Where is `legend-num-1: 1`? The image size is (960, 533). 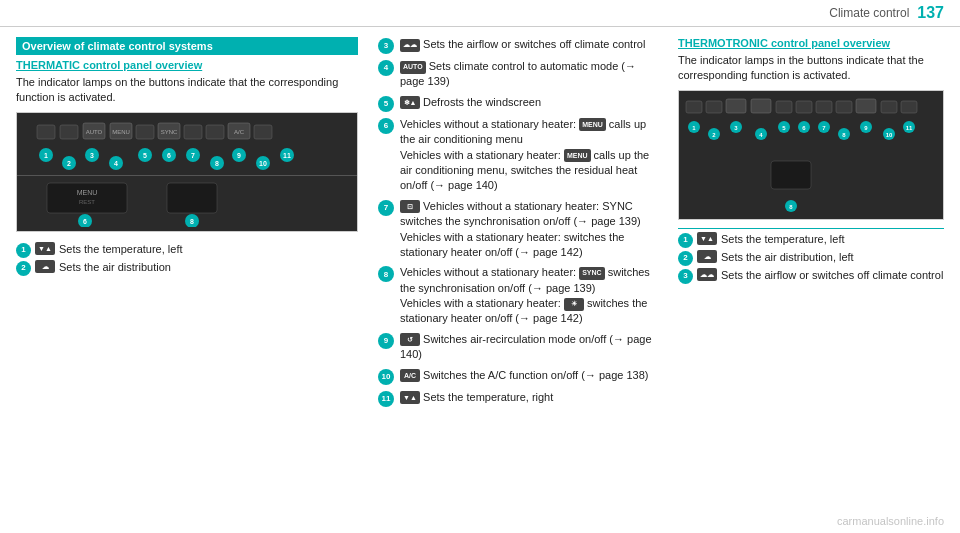
legend-num-1: 1 is located at coordinates (24, 250).